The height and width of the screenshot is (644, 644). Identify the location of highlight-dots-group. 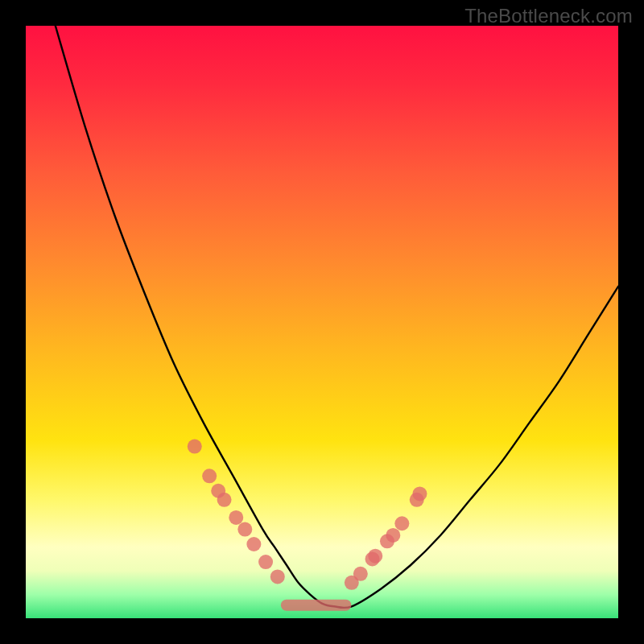
(308, 515).